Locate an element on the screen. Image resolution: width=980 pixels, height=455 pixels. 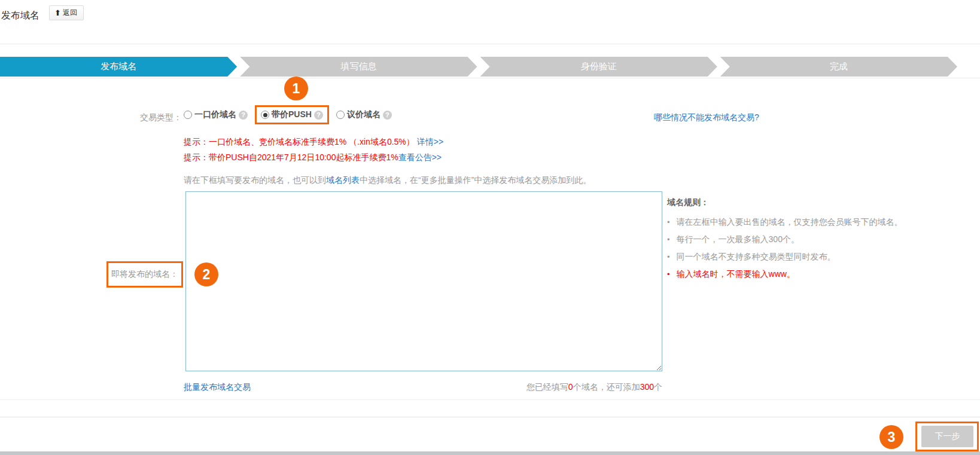
domain-rules-panel: 域名规则： •请在左框中输入要出售的域名，仅支持您会员账号下的域名。 •每行一个… is located at coordinates (803, 240).